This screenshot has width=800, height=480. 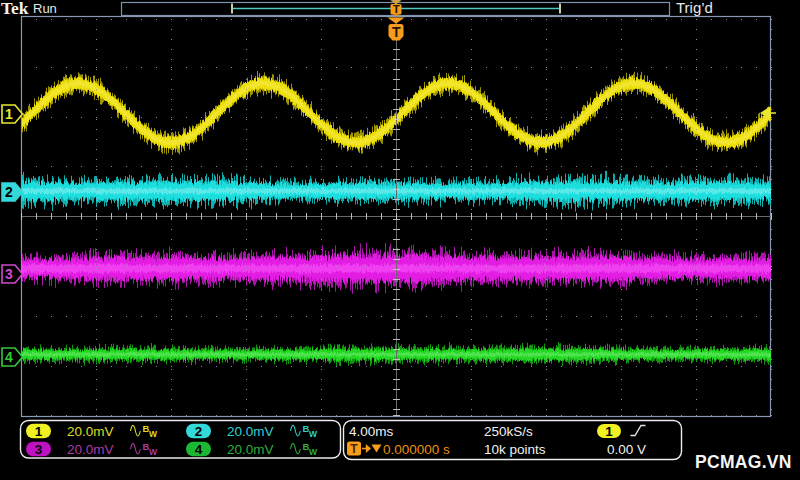 What do you see at coordinates (626, 450) in the screenshot?
I see `svg-text: 0.00 V` at bounding box center [626, 450].